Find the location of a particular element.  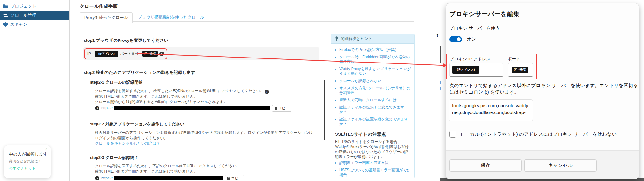

sidebar-item-crawl: クロール管理 is located at coordinates (35, 15).